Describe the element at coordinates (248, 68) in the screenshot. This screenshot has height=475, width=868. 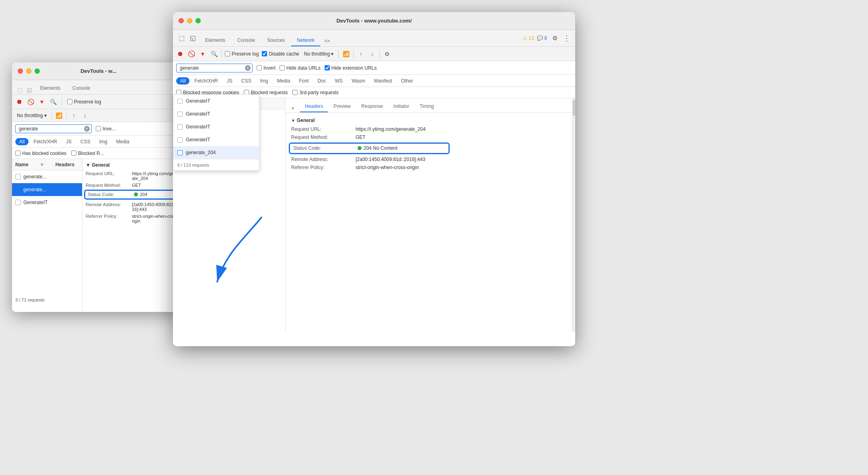
I see `front-search-clear: ✕` at that location.